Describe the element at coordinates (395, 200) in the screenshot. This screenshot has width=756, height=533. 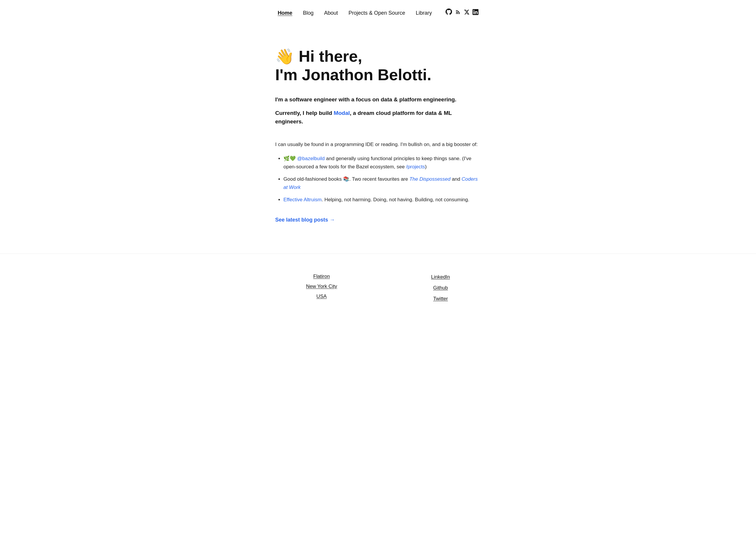
I see `ea-suffix: . Helping, not harming. Doing, not havin…` at that location.